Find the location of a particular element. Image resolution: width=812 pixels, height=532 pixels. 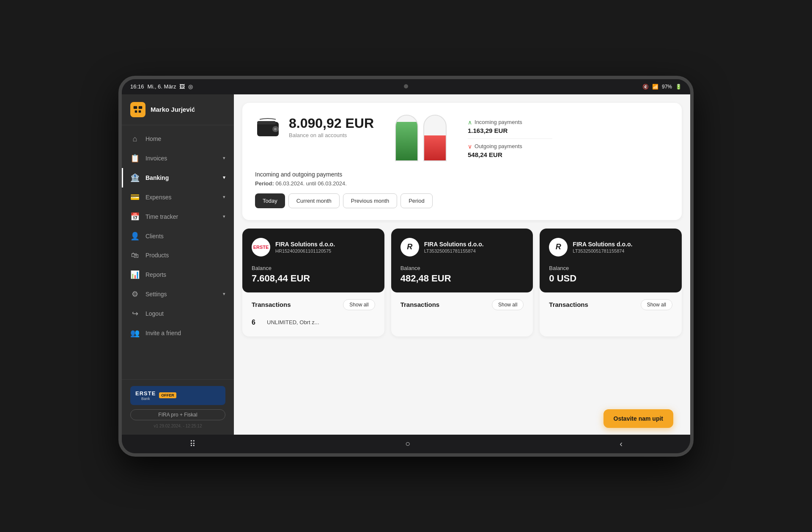

balance-label-revolut-1: Balance is located at coordinates (462, 268).